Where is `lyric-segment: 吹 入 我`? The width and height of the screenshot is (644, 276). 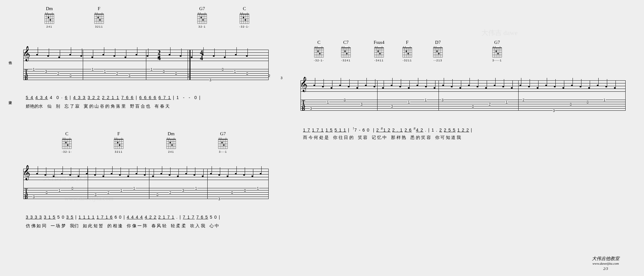
lyric-segment: 吹 入 我 is located at coordinates (197, 226).